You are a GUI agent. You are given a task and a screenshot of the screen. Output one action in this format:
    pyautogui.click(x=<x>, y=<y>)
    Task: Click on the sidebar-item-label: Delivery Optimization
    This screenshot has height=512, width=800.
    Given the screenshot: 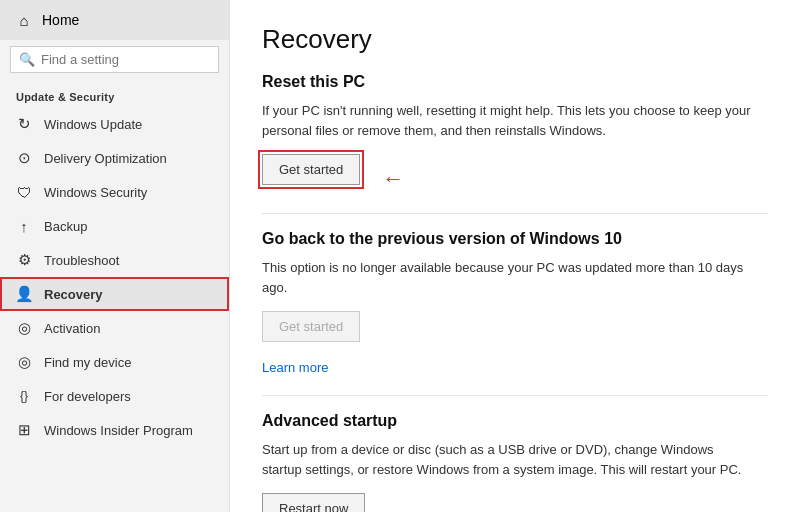 What is the action you would take?
    pyautogui.click(x=106, y=158)
    